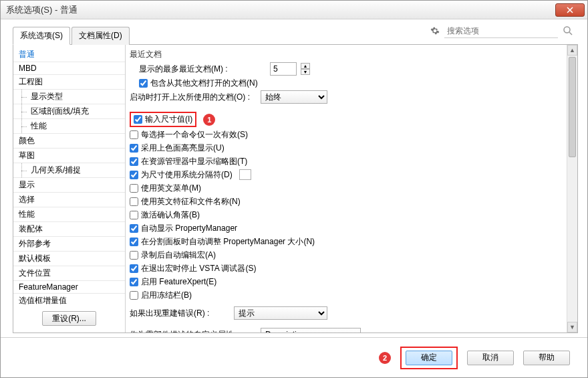  What do you see at coordinates (547, 358) in the screenshot?
I see `help-button: 帮助` at bounding box center [547, 358].